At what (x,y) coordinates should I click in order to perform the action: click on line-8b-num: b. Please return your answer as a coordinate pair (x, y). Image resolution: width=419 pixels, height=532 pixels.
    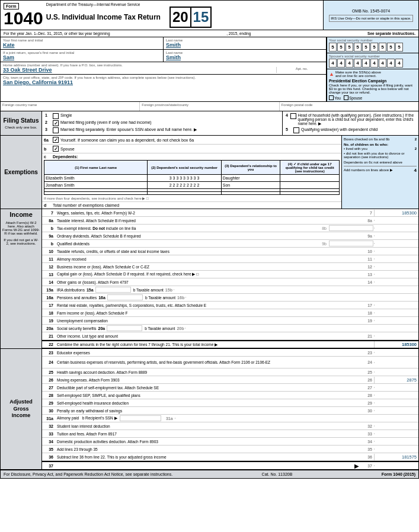
    Looking at the image, I should click on (49, 229).